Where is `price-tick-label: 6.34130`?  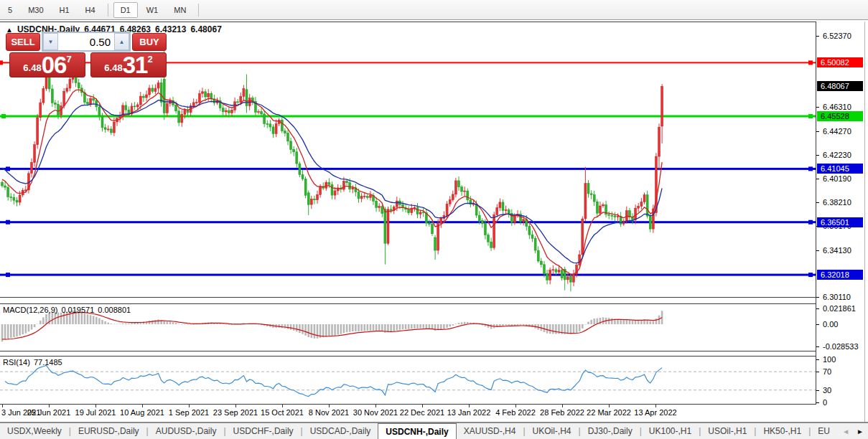 price-tick-label: 6.34130 is located at coordinates (837, 250).